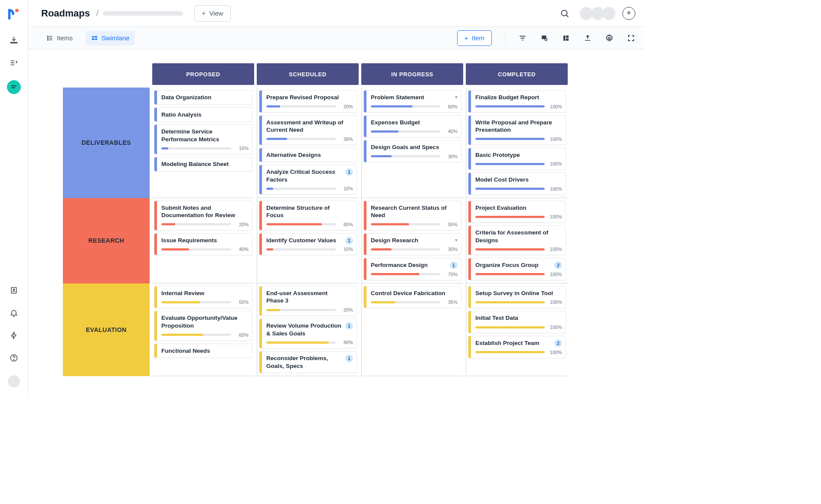 The height and width of the screenshot is (504, 821). I want to click on item-card: Write Proposal and Prepare Presentation1…, so click(517, 130).